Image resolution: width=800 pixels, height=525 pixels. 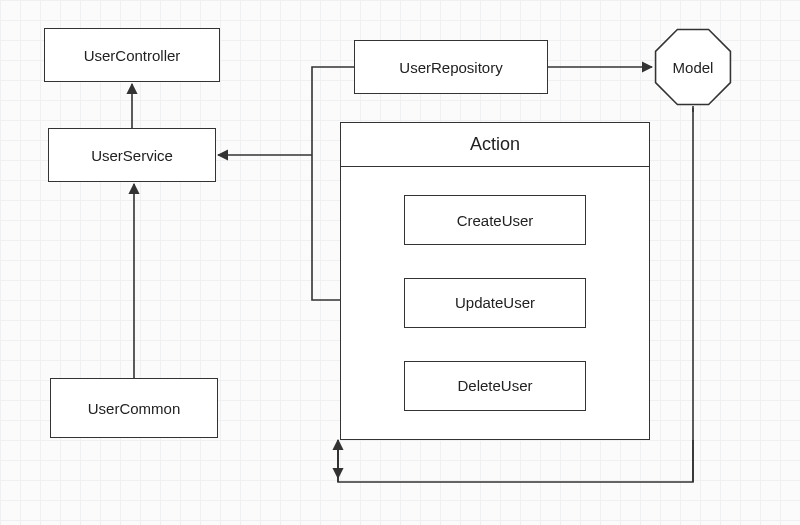 I want to click on node-user-controller: UserController, so click(x=132, y=55).